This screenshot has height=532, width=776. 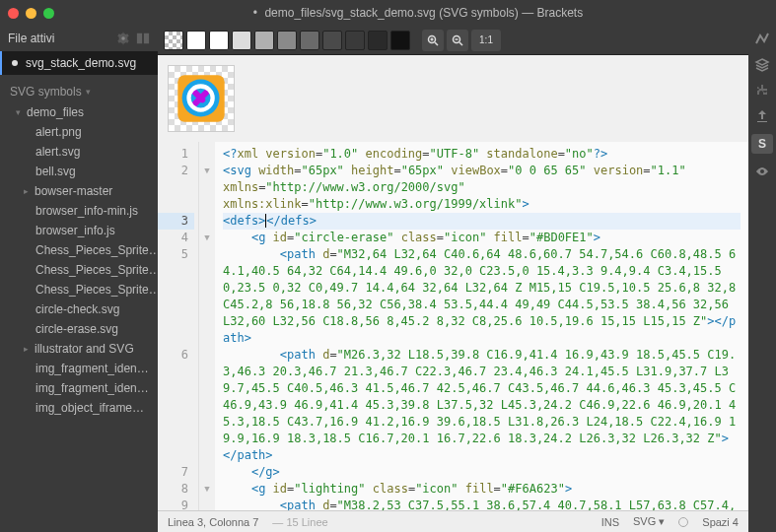 What do you see at coordinates (57, 152) in the screenshot?
I see `tree-item-label: alert.svg` at bounding box center [57, 152].